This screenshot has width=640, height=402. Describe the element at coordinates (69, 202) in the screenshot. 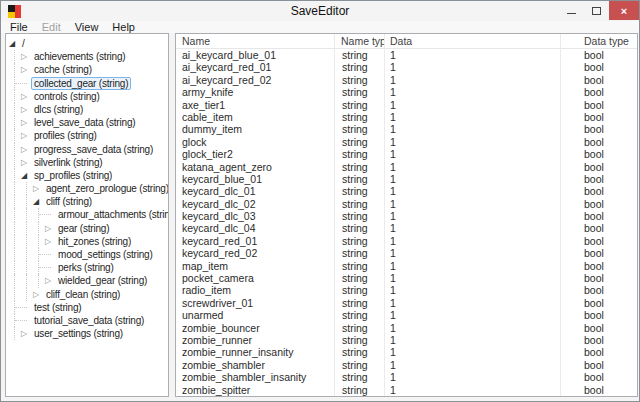

I see `tree-item-label: cliff (string)` at that location.